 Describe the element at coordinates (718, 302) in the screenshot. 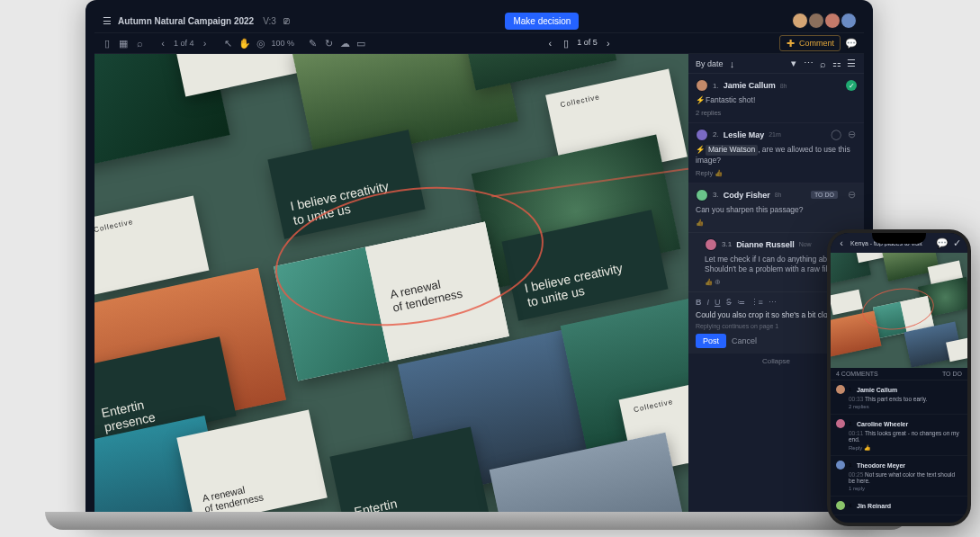

I see `underline-button: U` at that location.